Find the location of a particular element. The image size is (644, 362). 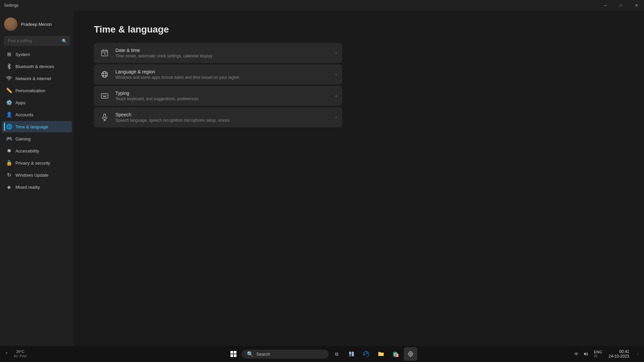

sidebar-item-label: Windows Update is located at coordinates (32, 175).